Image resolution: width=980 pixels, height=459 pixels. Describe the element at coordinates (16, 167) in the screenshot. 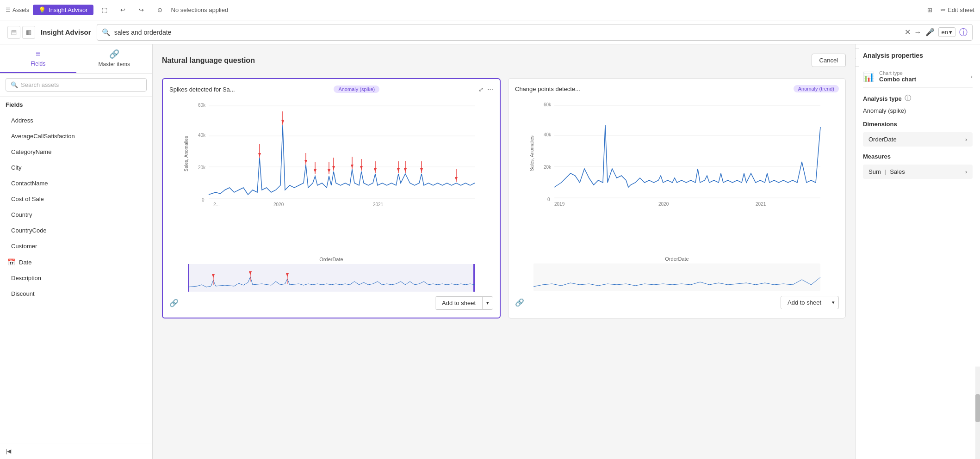

I see `field-name-city: City` at that location.